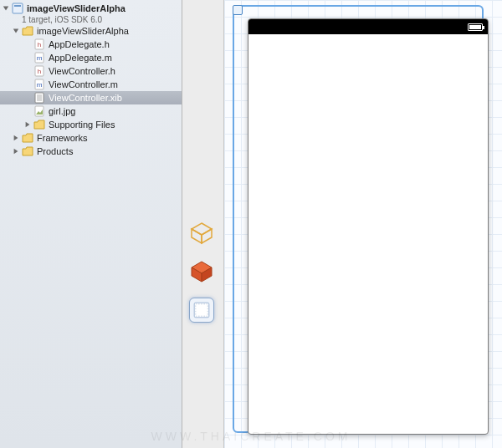  I want to click on group-frameworks: Frameworks, so click(90, 138).